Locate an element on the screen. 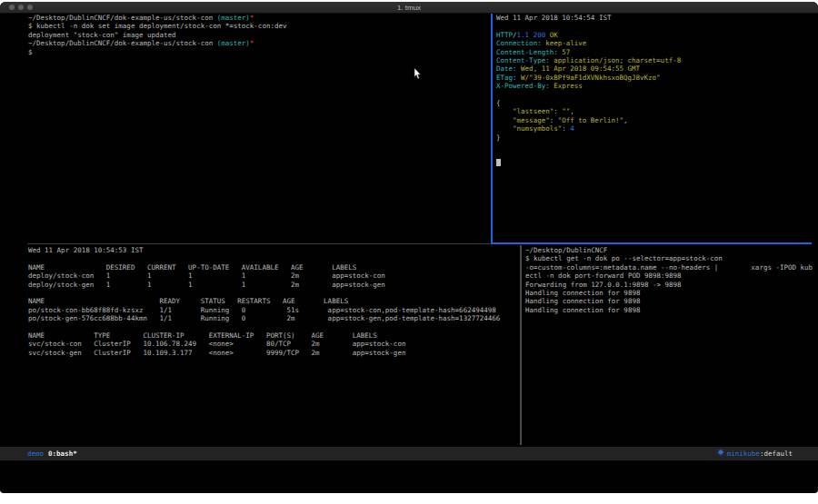  window-titlebar: 1. tmux is located at coordinates (409, 7).